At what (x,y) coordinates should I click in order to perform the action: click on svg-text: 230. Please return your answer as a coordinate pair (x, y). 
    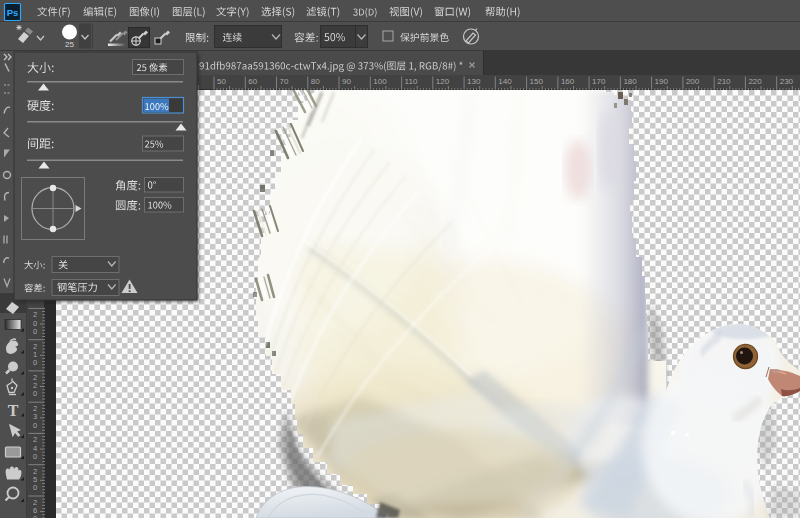
    Looking at the image, I should click on (787, 82).